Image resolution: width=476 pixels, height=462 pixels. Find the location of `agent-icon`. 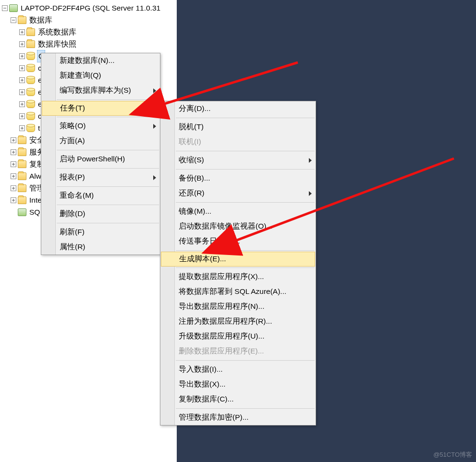

agent-icon is located at coordinates (22, 212).